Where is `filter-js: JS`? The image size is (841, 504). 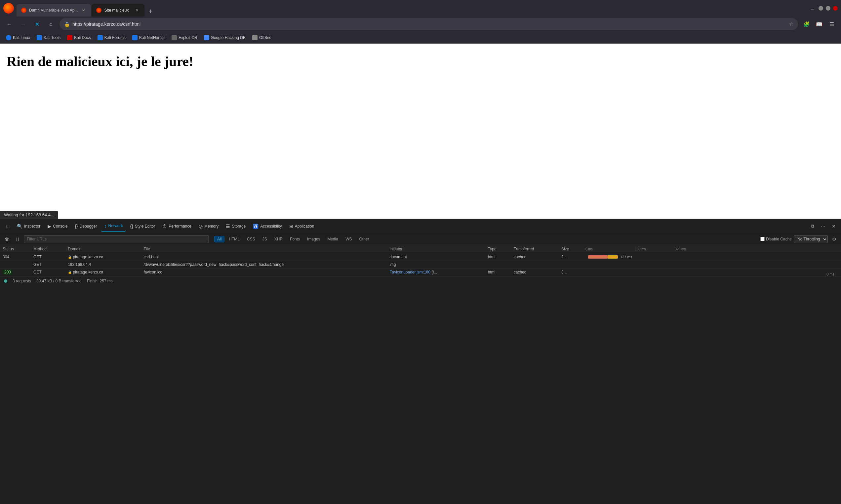
filter-js: JS is located at coordinates (265, 239).